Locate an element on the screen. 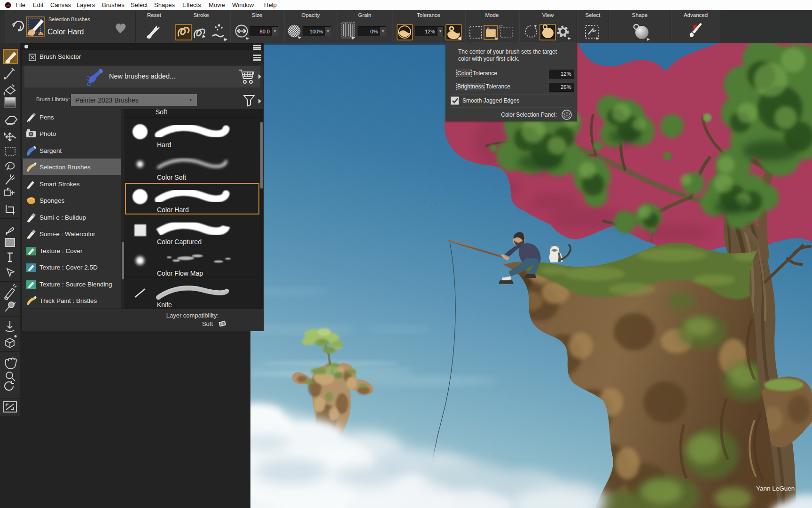 This screenshot has height=508, width=812. svg-text: Color Captured is located at coordinates (180, 242).